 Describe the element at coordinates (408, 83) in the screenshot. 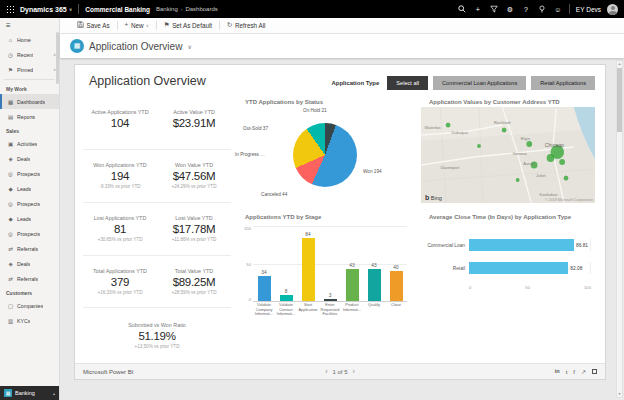

I see `filter-select-all-button: Select all` at that location.